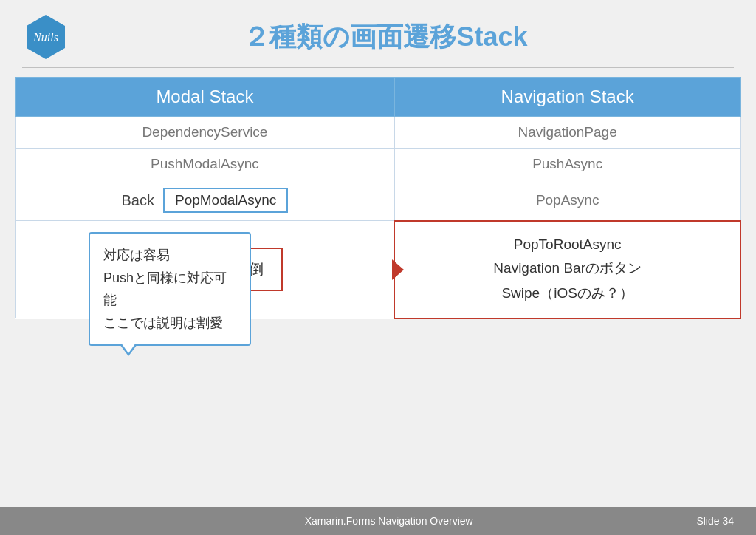 Image resolution: width=756 pixels, height=535 pixels. What do you see at coordinates (567, 201) in the screenshot?
I see `popasync-cell: PopAsync` at bounding box center [567, 201].